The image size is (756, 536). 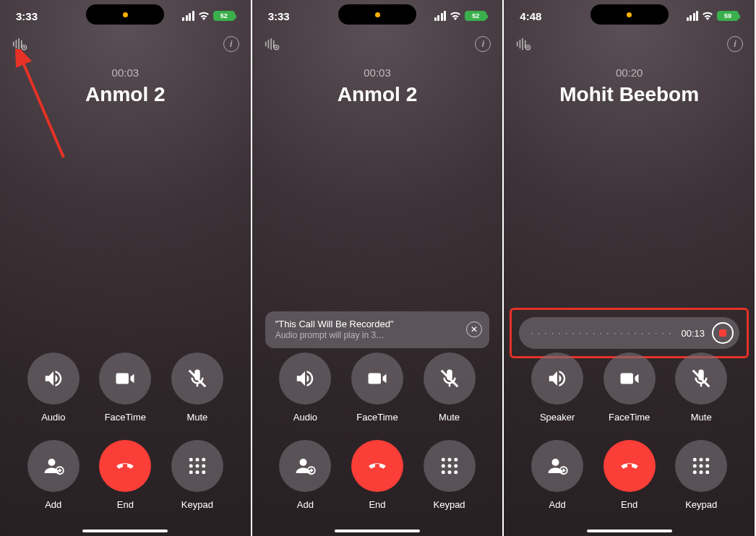 I want to click on notice-title: "This Call Will Be Recorded", so click(x=366, y=324).